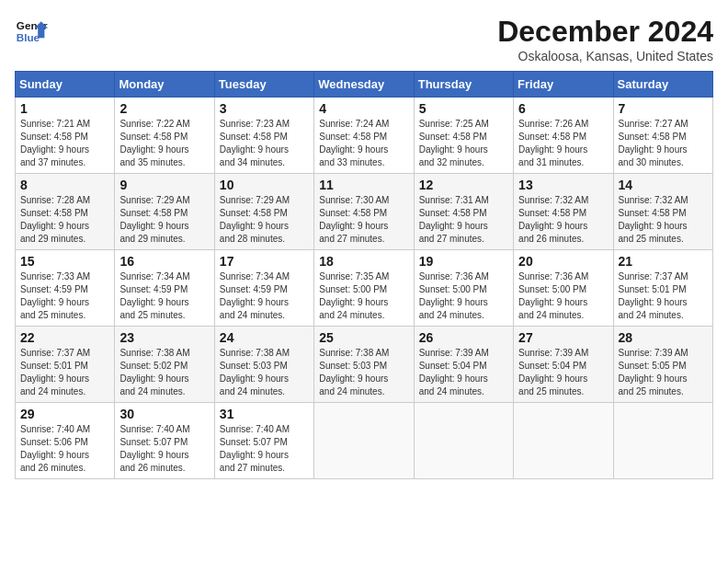  Describe the element at coordinates (165, 364) in the screenshot. I see `day-cell: 23Sunrise: 7:38 AM Sunset: 5:02 PM Dayli…` at that location.